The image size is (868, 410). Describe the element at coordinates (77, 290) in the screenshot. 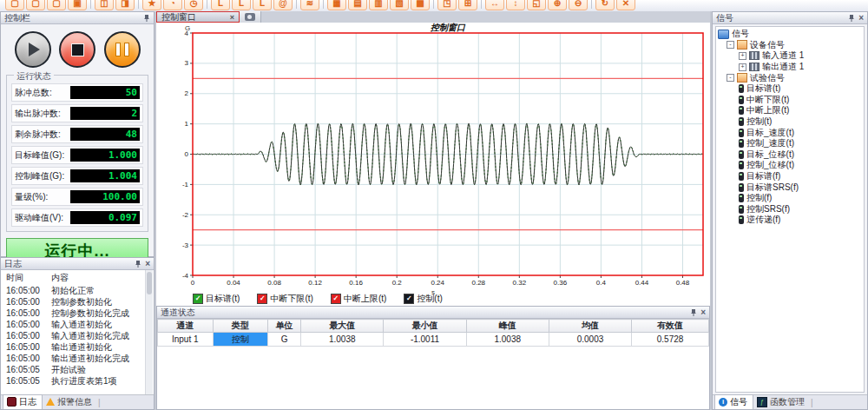

I see `log-row: 16:05:00初始化正常` at that location.